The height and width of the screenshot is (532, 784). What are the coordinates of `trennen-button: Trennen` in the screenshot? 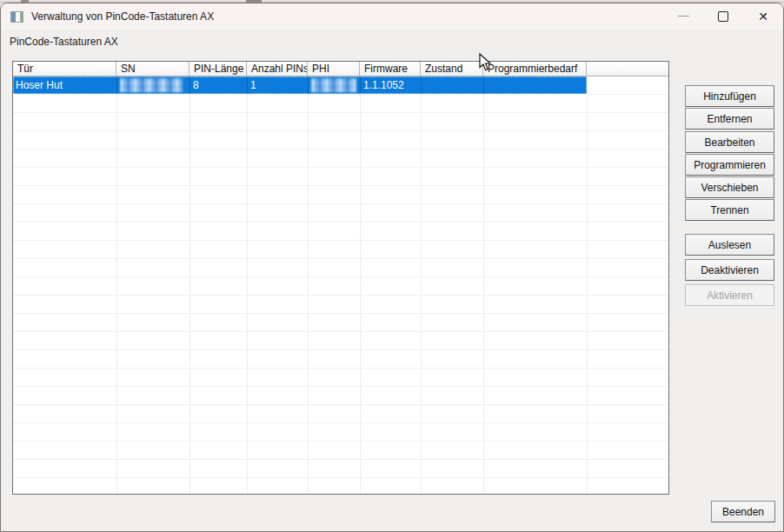 It's located at (730, 210).